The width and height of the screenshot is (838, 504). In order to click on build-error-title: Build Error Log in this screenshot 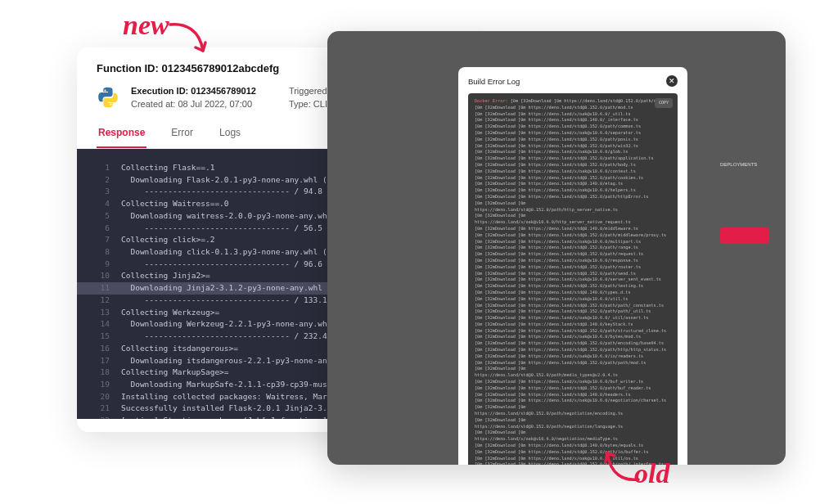, I will do `click(494, 82)`.